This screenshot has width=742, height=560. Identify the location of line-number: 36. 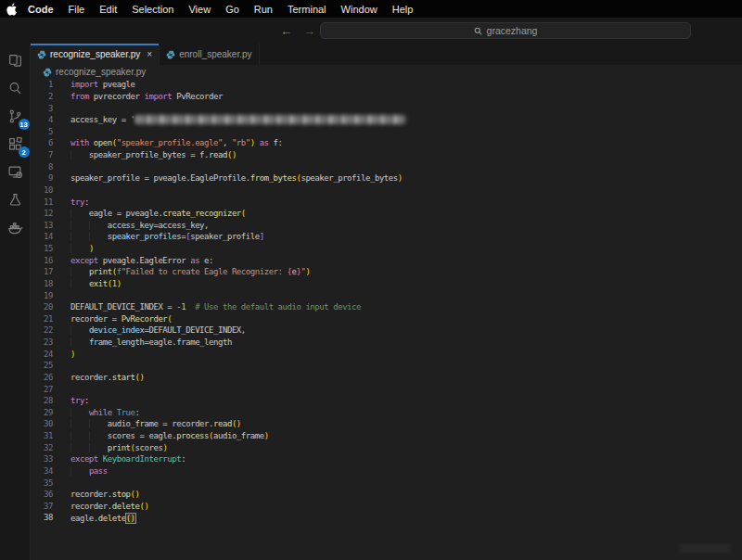
(42, 494).